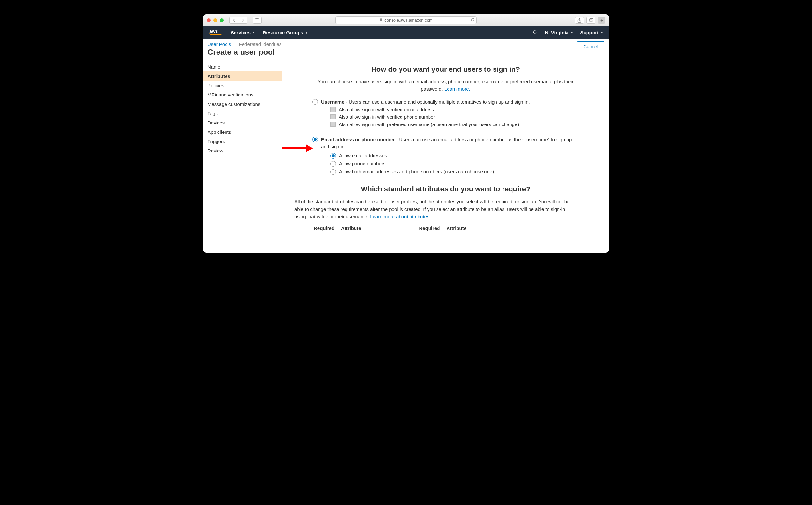 The height and width of the screenshot is (505, 812). Describe the element at coordinates (444, 143) in the screenshot. I see `option-email-phone: Email address or phone number - Users ca…` at that location.